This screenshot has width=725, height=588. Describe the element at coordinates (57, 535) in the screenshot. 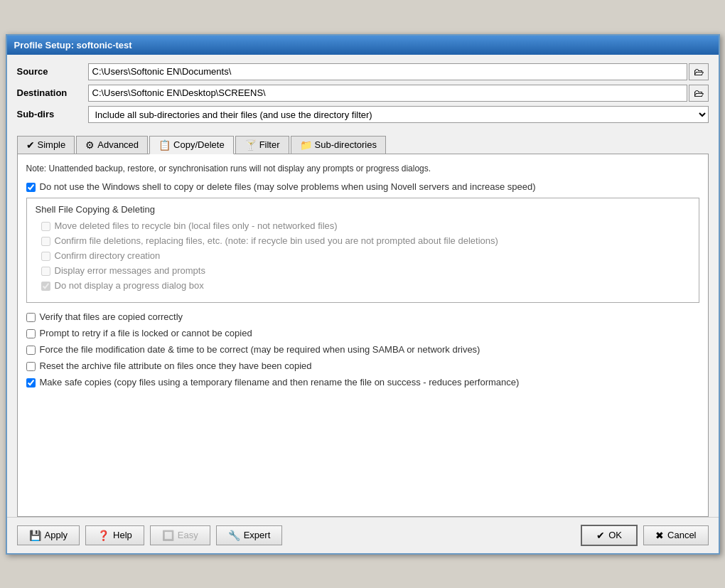

I see `apply-label: Apply` at that location.